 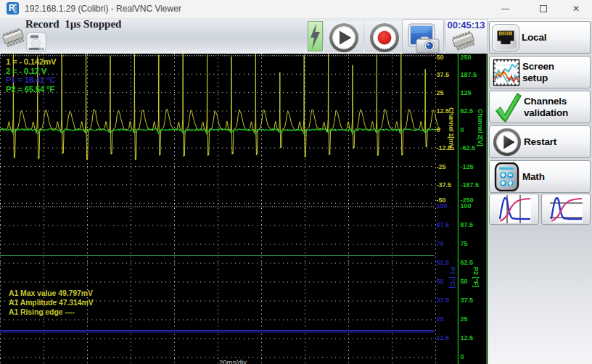 I want to click on svg-text: -25, so click(x=441, y=167).